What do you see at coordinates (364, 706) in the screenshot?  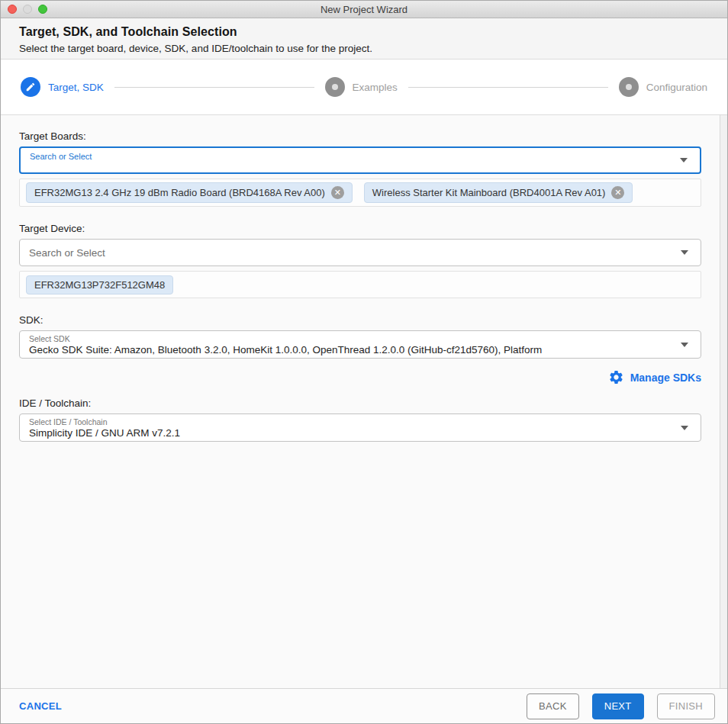 I see `wizard-footer: CANCEL BACK NEXT FINISH` at bounding box center [364, 706].